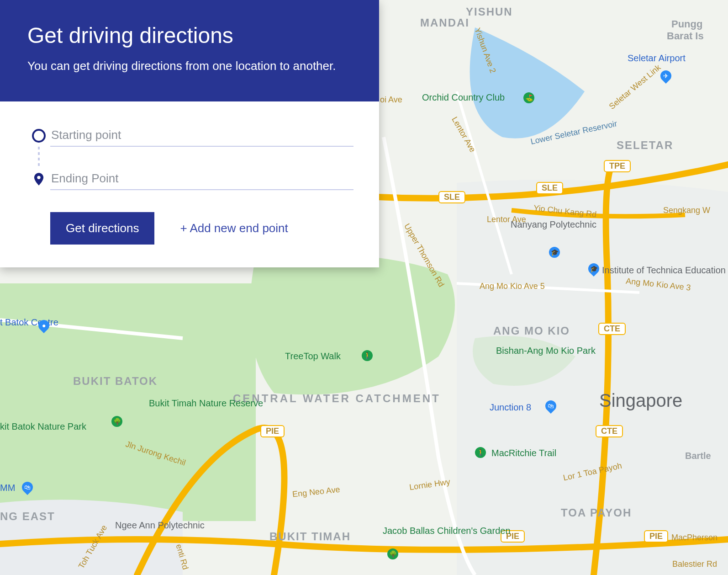  What do you see at coordinates (202, 179) in the screenshot?
I see `ending-point-input` at bounding box center [202, 179].